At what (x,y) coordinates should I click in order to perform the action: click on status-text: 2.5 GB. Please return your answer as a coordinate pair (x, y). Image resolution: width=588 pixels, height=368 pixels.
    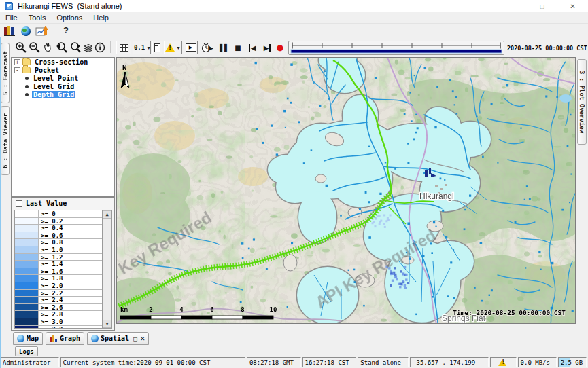
    Looking at the image, I should click on (572, 363).